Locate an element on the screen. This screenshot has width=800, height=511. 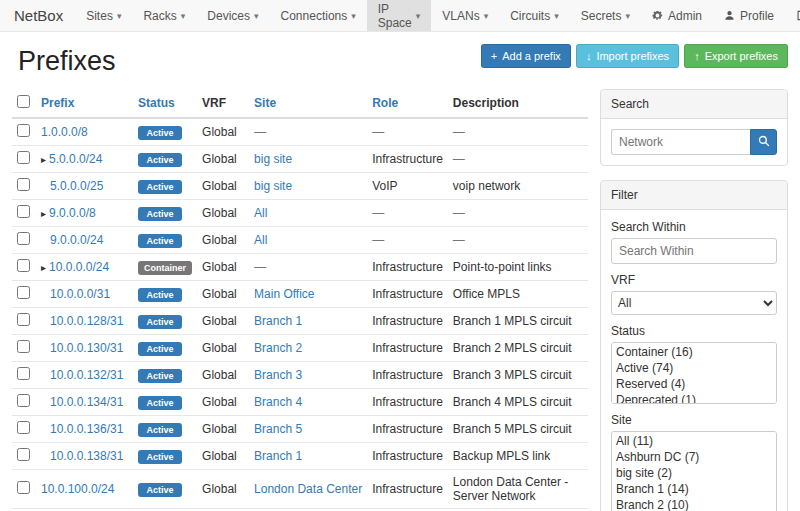
prefix-link: 10.0.0.132/31 is located at coordinates (86, 375).